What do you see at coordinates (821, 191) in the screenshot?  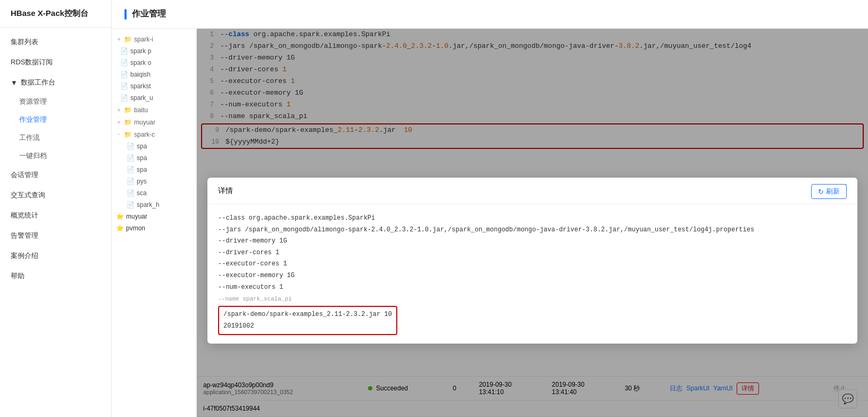 I see `refresh-icon: ↻` at bounding box center [821, 191].